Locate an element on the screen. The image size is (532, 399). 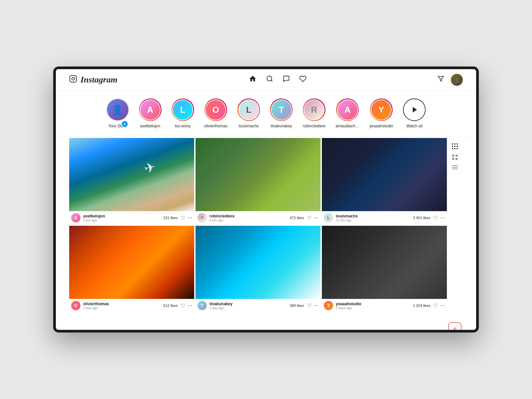
post-time-3: 12 hrs ago is located at coordinates (374, 220).